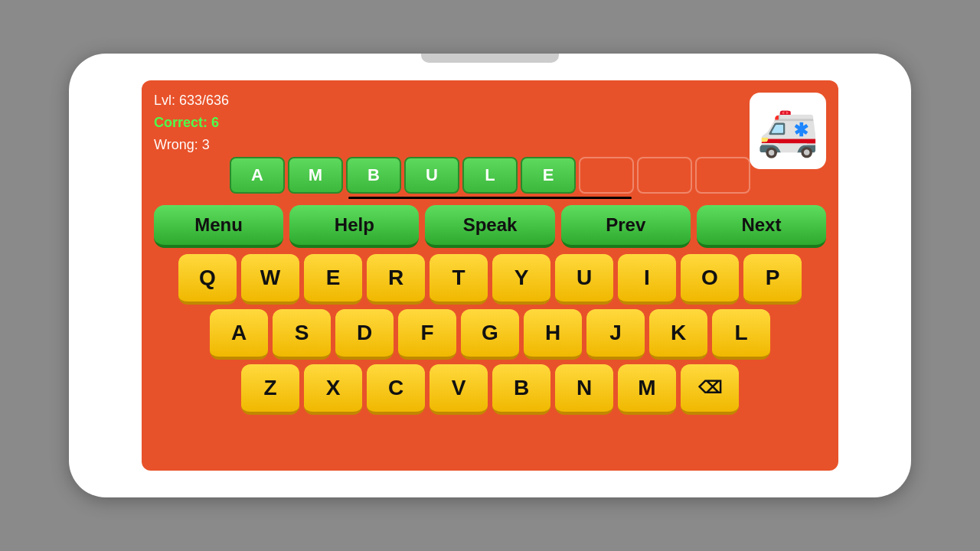 Image resolution: width=980 pixels, height=551 pixels. Describe the element at coordinates (626, 227) in the screenshot. I see `prev-button: Prev` at that location.